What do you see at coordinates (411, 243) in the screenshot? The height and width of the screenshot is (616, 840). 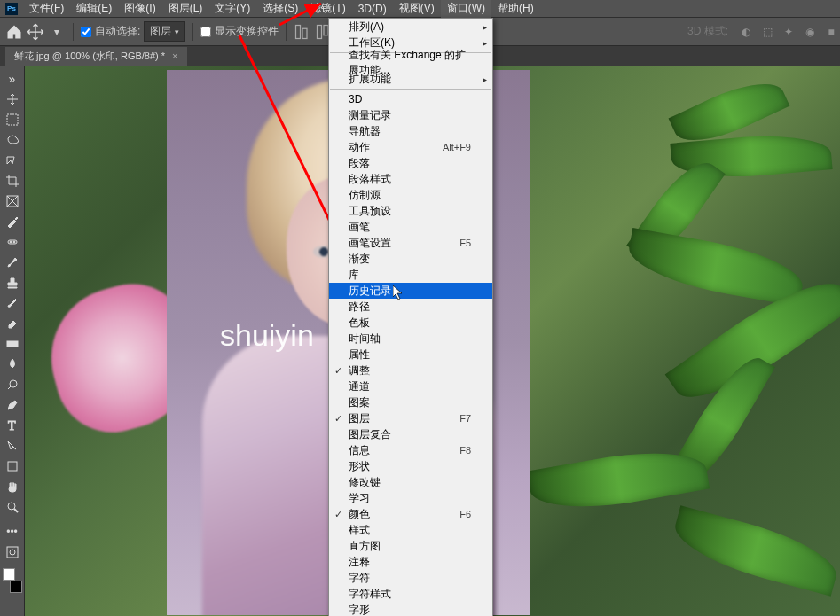 I see `menu-brush-settings: 画笔设置F5` at bounding box center [411, 243].